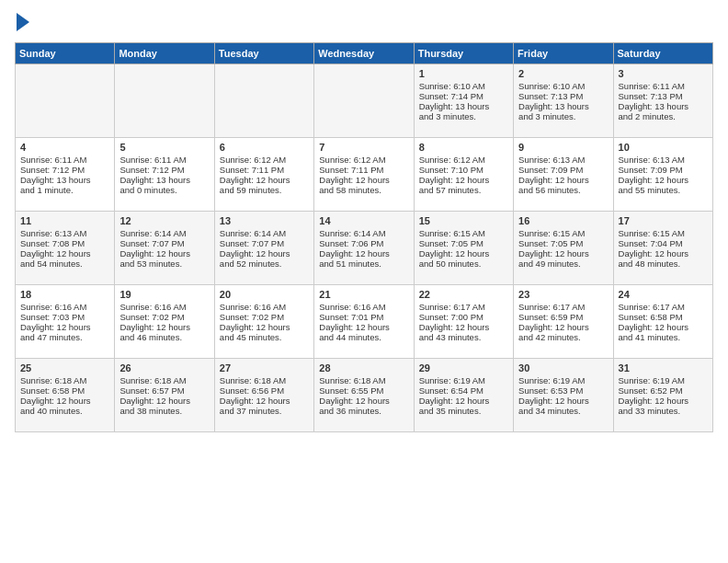 The height and width of the screenshot is (563, 728). What do you see at coordinates (364, 53) in the screenshot?
I see `calendar-header-row: SundayMondayTuesdayWednesdayThursdayFrid…` at bounding box center [364, 53].